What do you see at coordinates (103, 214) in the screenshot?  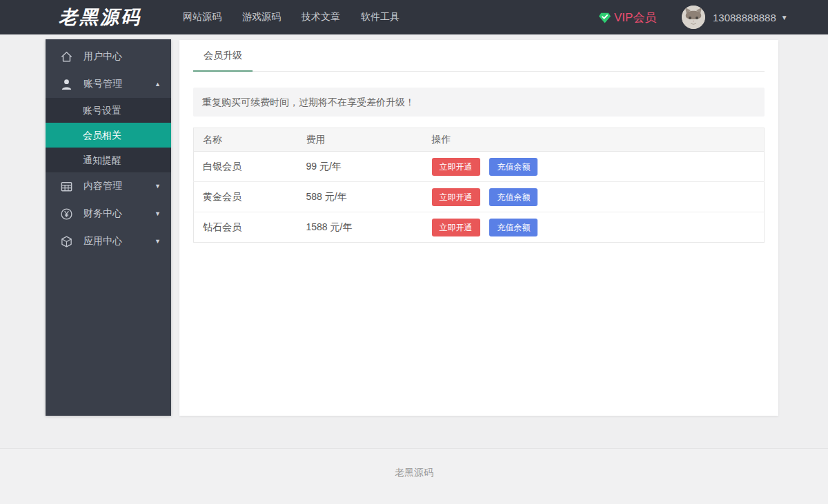 I see `sidebar-item-label: 财务中心` at bounding box center [103, 214].